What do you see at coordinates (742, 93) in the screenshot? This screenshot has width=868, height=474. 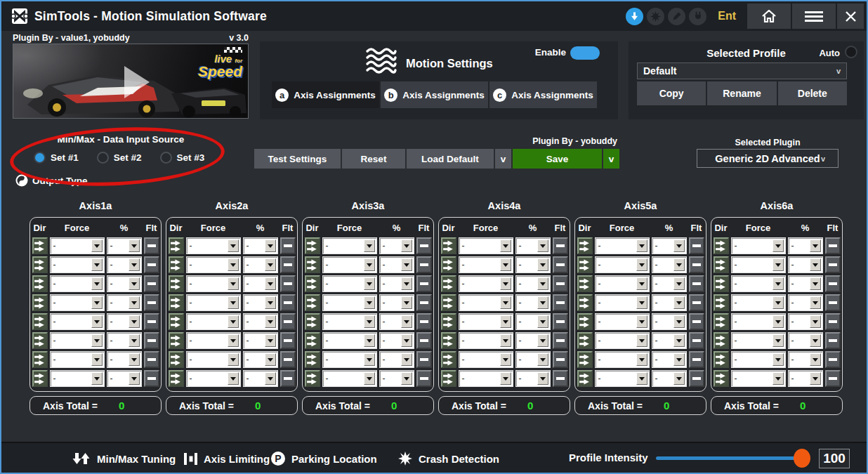 I see `rename-profile-button: Rename` at bounding box center [742, 93].